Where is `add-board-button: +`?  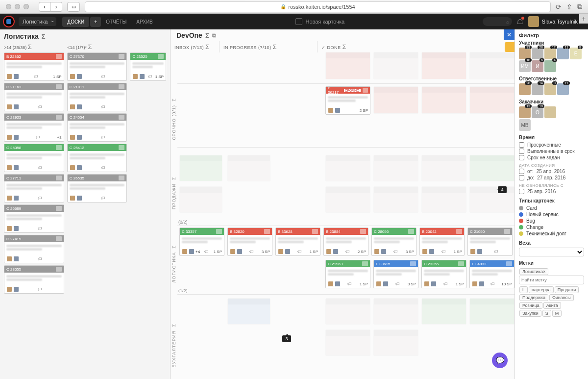
add-board-button: + is located at coordinates (96, 22).